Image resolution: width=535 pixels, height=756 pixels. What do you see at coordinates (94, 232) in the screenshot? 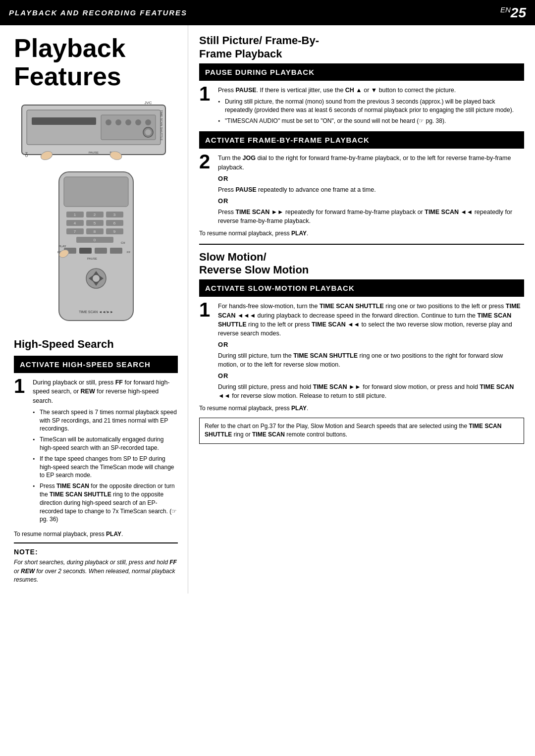
I see `svg-text: 8` at bounding box center [94, 232].